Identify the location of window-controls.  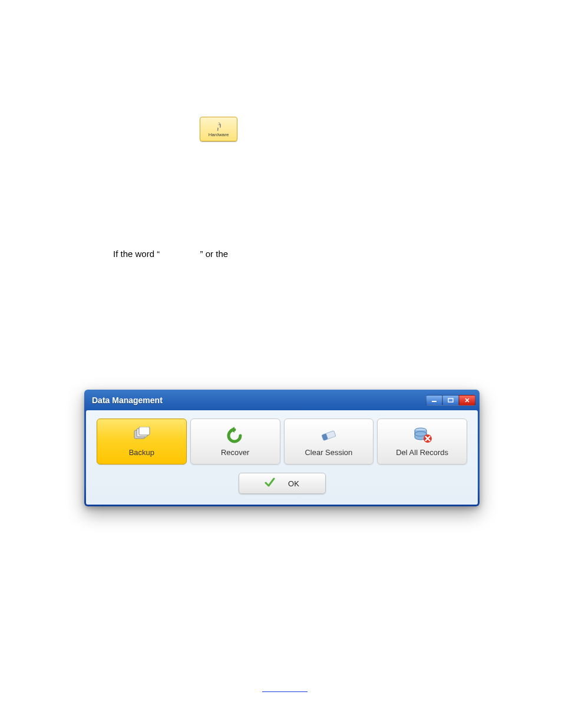
(451, 400).